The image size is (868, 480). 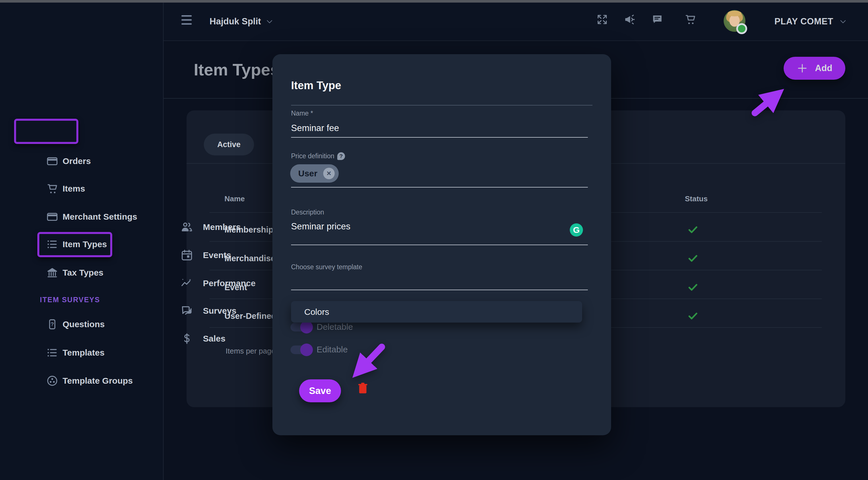 What do you see at coordinates (82, 273) in the screenshot?
I see `sidebar-item-tax-types: Tax Types` at bounding box center [82, 273].